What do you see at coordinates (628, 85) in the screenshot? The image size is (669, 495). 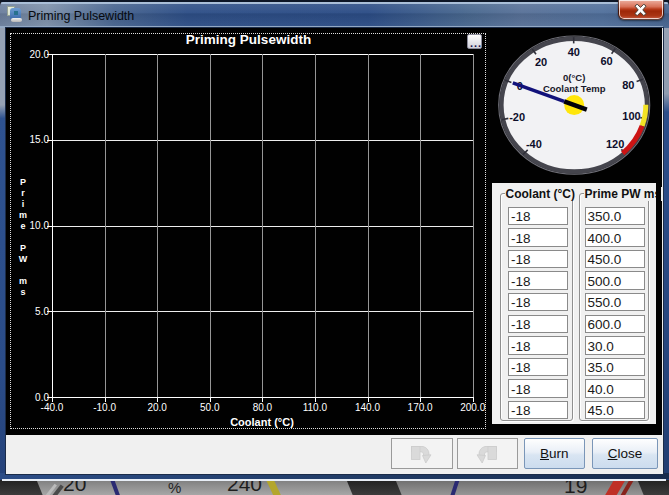 I see `svg-text: 80` at bounding box center [628, 85].